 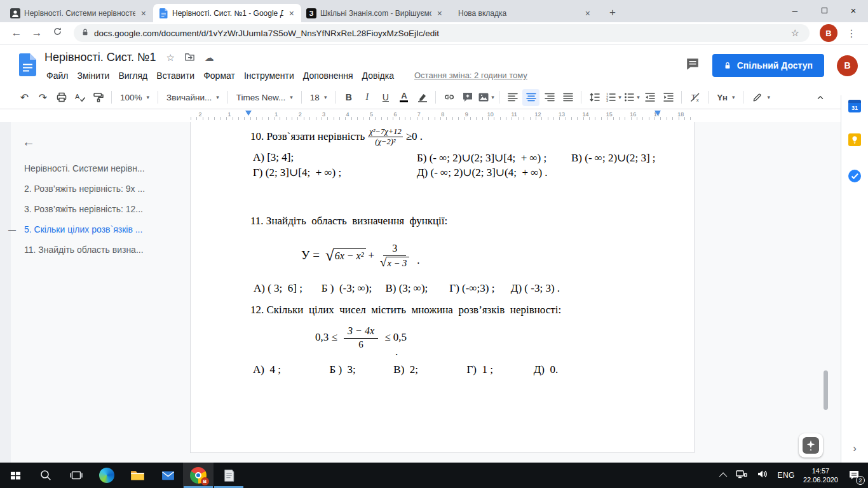 I want to click on window-close-button: ×, so click(x=853, y=10).